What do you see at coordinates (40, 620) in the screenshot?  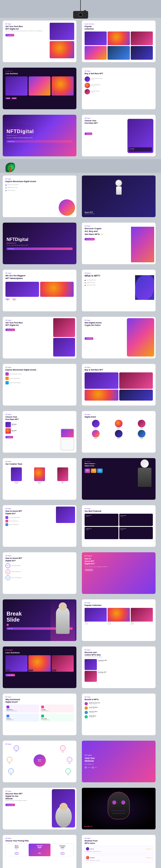 I see `slide-25: BreakSlide Start Now` at bounding box center [40, 620].